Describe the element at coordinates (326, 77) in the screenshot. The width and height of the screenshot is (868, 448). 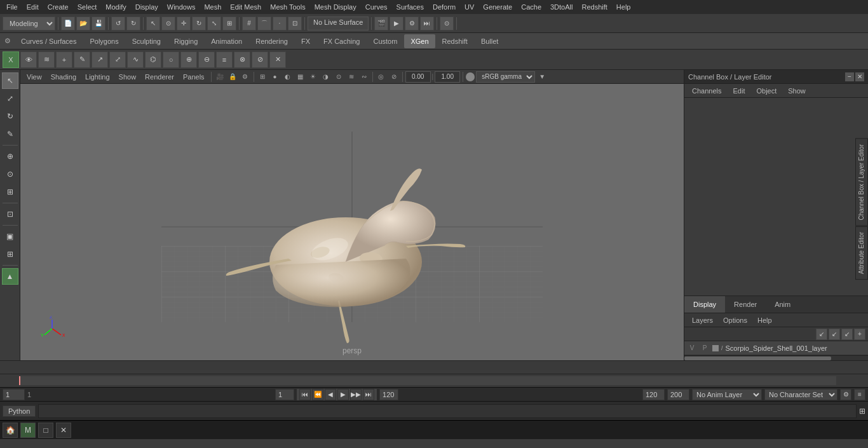
I see `shadow-btn: ◑` at that location.